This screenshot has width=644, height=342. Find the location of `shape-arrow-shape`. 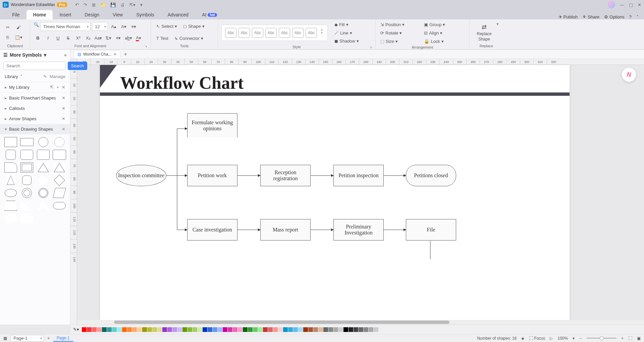

shape-arrow-shape is located at coordinates (43, 206).